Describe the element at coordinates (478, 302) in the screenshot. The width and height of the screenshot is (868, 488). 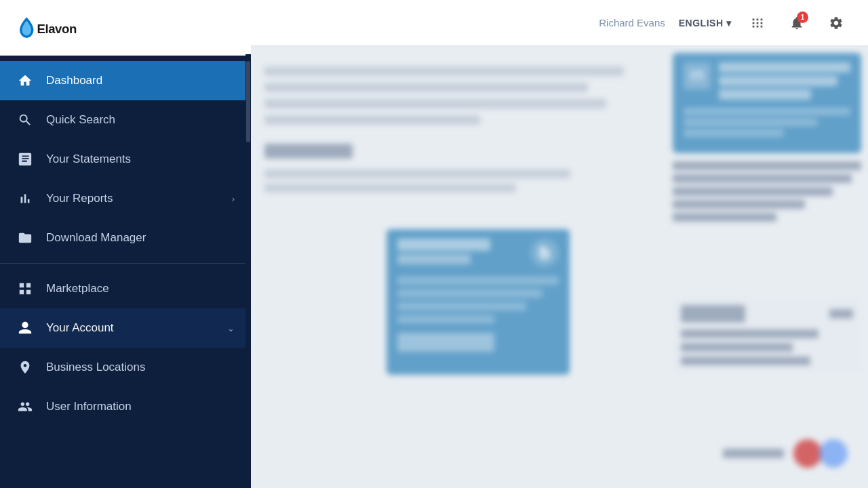
I see `latest-statements-card` at that location.